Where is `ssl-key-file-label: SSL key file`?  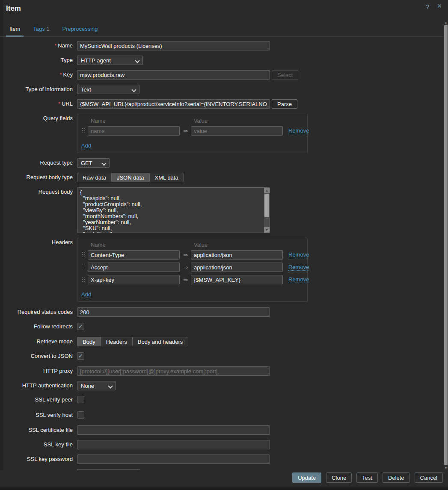
ssl-key-file-label: SSL key file is located at coordinates (39, 445).